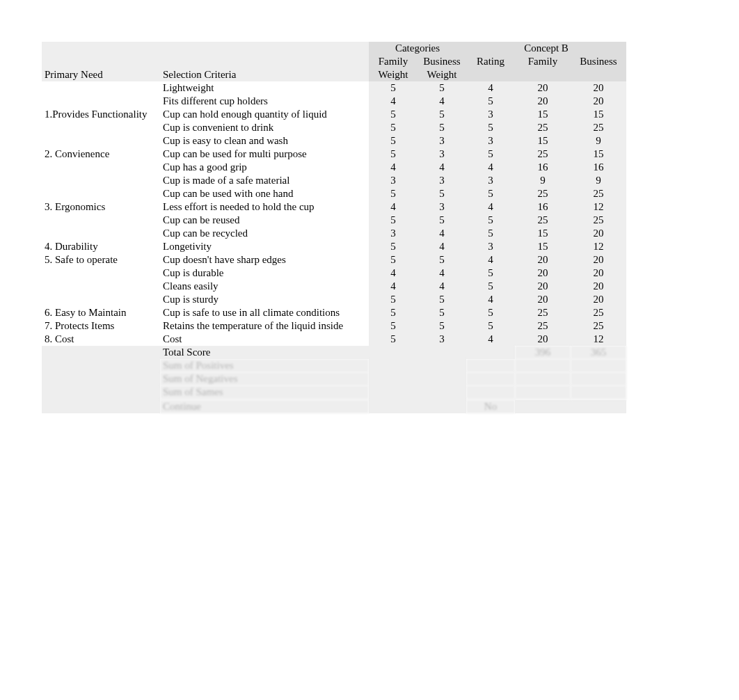 Image resolution: width=739 pixels, height=700 pixels. What do you see at coordinates (334, 167) in the screenshot?
I see `table-row: Cup has a good grip4441616` at bounding box center [334, 167].